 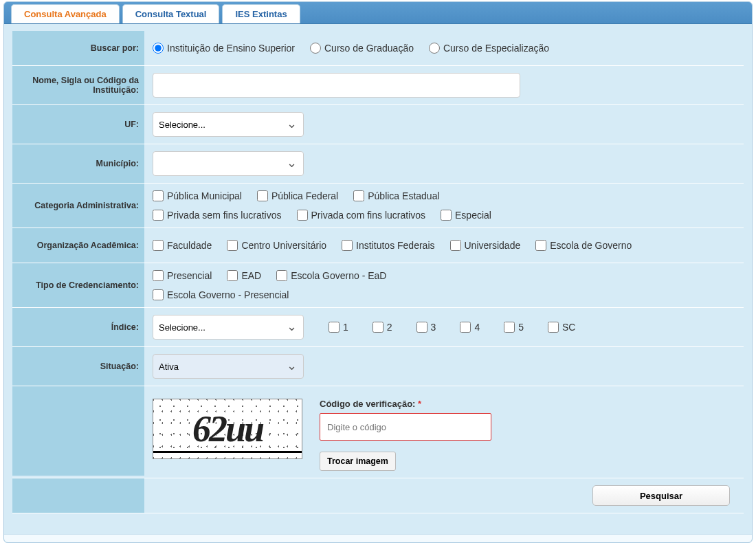 What do you see at coordinates (419, 404) in the screenshot?
I see `required-asterisk: *` at bounding box center [419, 404].